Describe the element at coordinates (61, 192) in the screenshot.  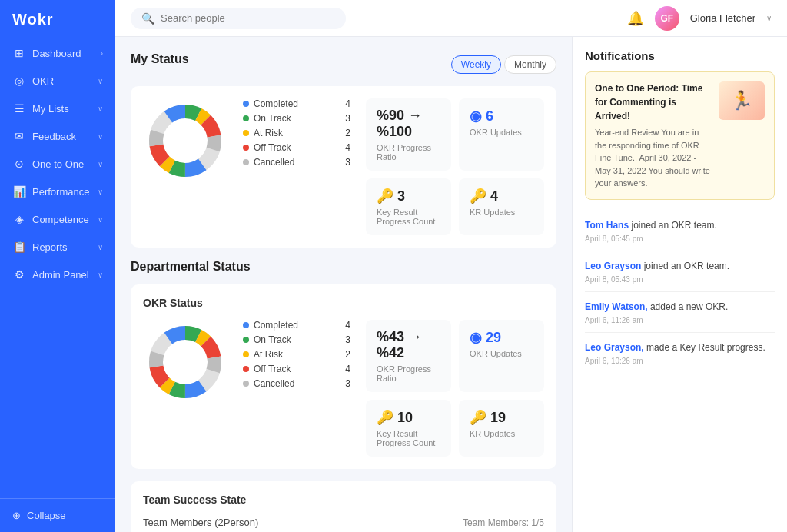
I see `sidebar-label-performance: Performance` at that location.